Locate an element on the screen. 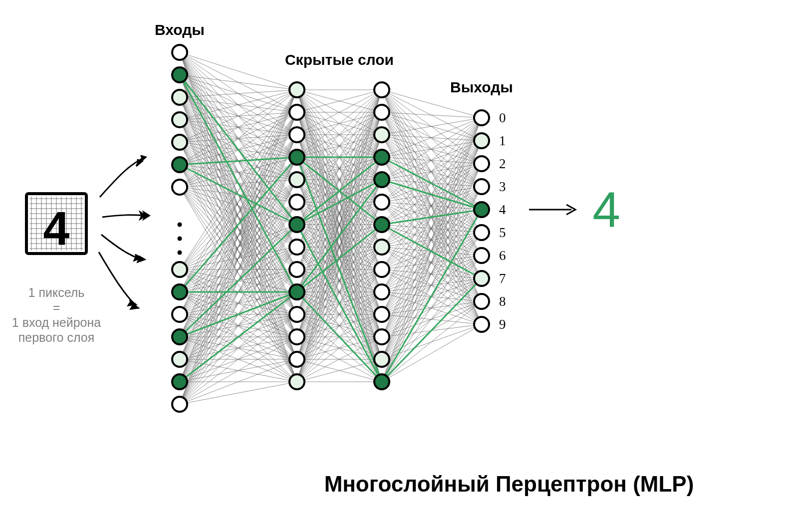 This screenshot has height=532, width=789. output-label-4: 4 is located at coordinates (503, 210).